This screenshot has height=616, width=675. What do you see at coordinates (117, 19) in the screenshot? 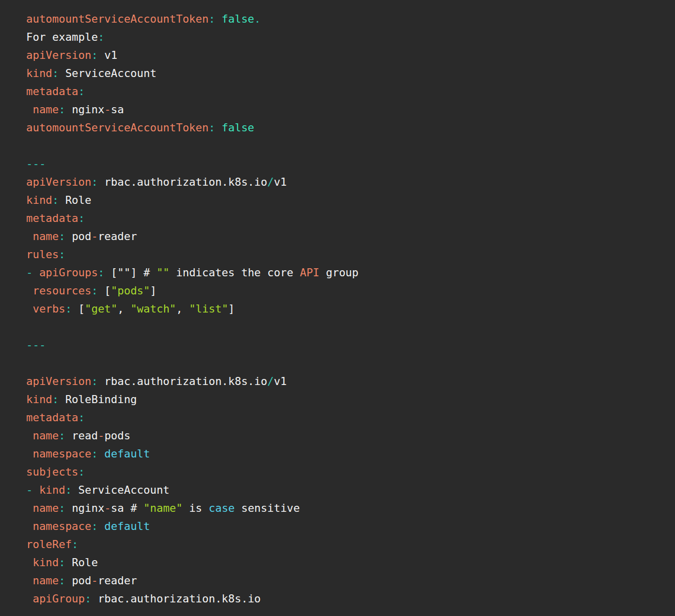
I see `token-key: automountServiceAccountToken` at bounding box center [117, 19].